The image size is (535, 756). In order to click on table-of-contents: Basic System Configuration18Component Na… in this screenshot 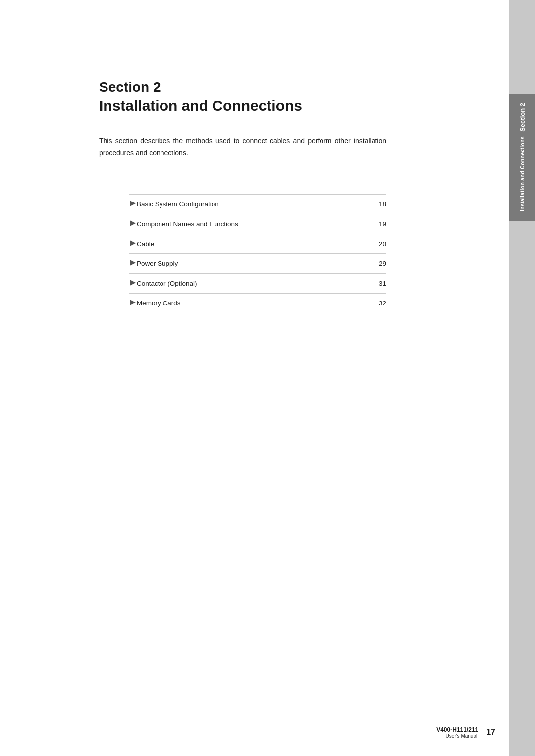, I will do `click(258, 253)`.